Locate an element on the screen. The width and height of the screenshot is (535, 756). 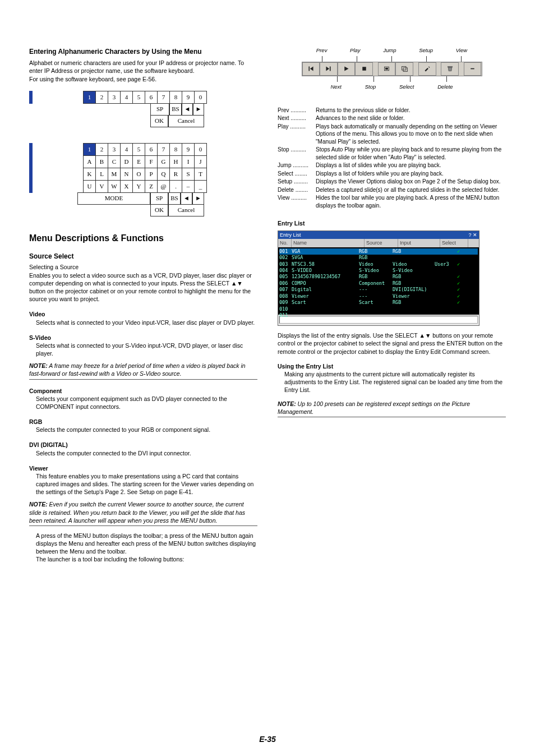
kb-key: N is located at coordinates (127, 174).